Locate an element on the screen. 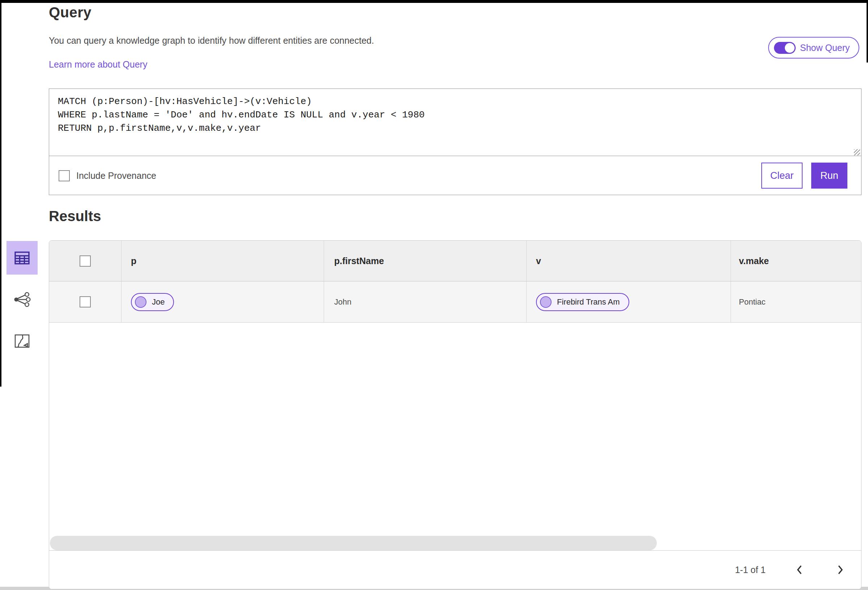 The width and height of the screenshot is (868, 590). results-title: Results is located at coordinates (75, 216).